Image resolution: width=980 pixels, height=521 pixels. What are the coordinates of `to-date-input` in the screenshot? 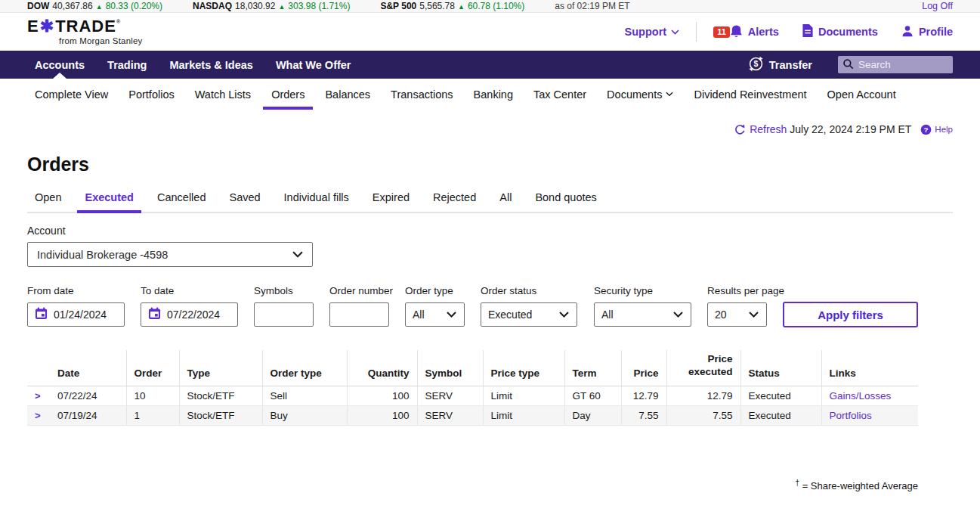 It's located at (199, 315).